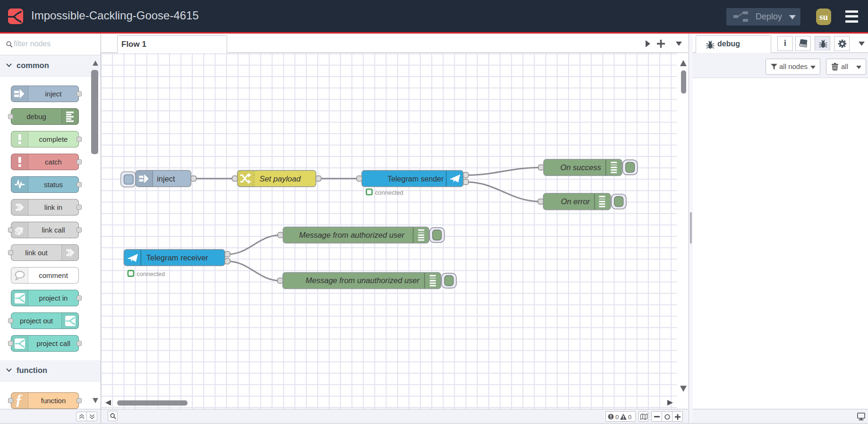 The height and width of the screenshot is (424, 868). What do you see at coordinates (352, 235) in the screenshot?
I see `svg-text: Message from authorized user` at bounding box center [352, 235].